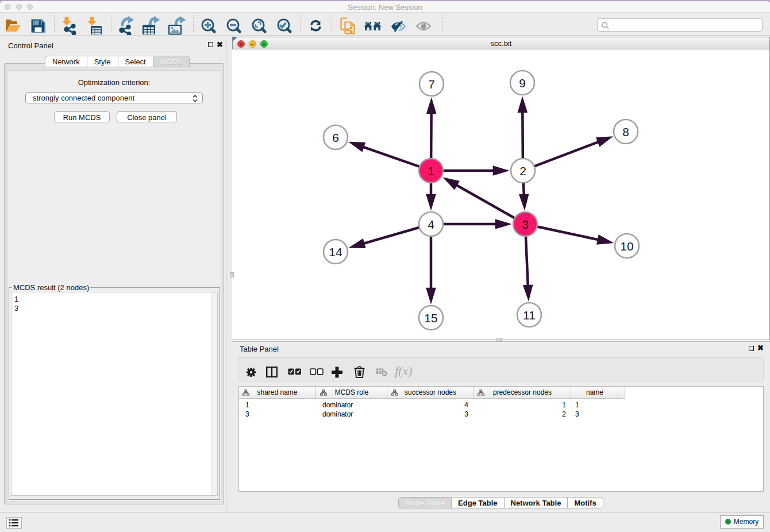  Describe the element at coordinates (336, 252) in the screenshot. I see `svg-text: 14` at that location.